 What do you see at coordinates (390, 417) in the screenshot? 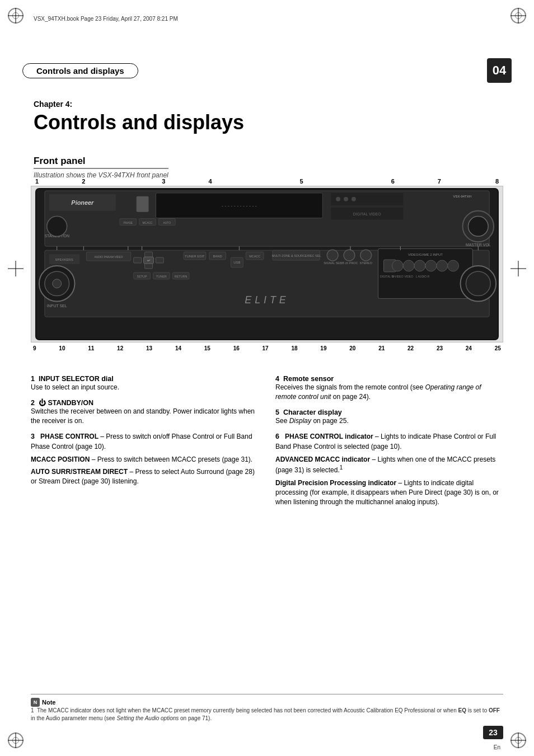
I see `desc-item-5: 5 Character display See Display on page …` at bounding box center [390, 417].